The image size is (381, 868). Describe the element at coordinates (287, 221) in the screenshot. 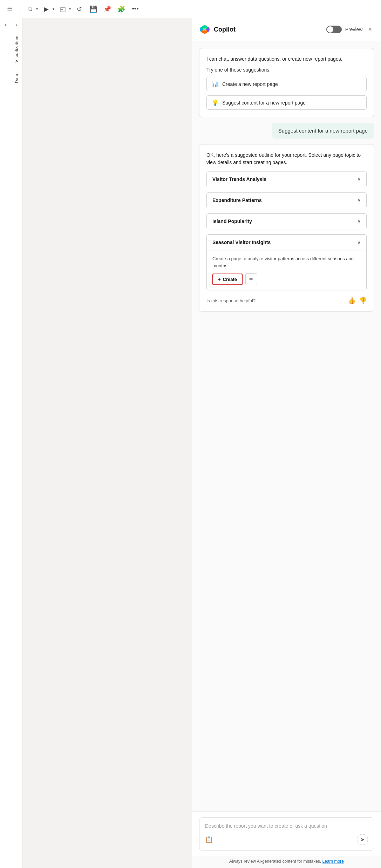

I see `accordion-island-popularity: Island Popularity ∨` at that location.